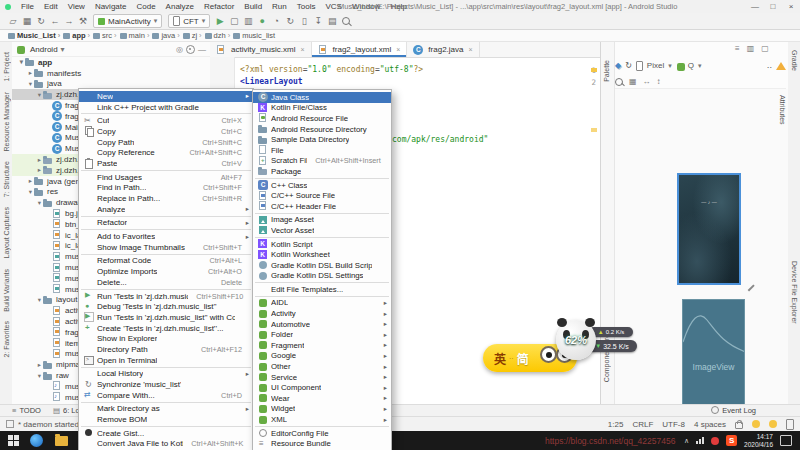  What do you see at coordinates (606, 356) in the screenshot?
I see `component-tree-tab: Component Tree` at bounding box center [606, 356].